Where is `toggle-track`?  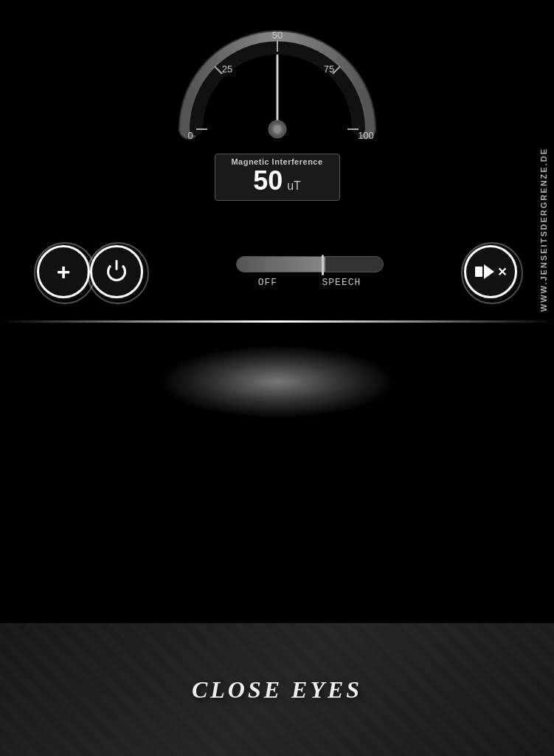
toggle-track is located at coordinates (310, 264).